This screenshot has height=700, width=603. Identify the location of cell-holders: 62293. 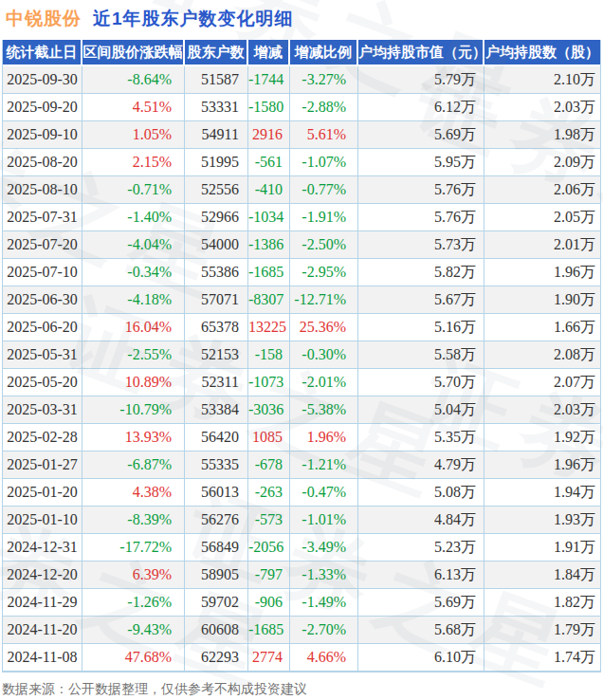
(216, 658).